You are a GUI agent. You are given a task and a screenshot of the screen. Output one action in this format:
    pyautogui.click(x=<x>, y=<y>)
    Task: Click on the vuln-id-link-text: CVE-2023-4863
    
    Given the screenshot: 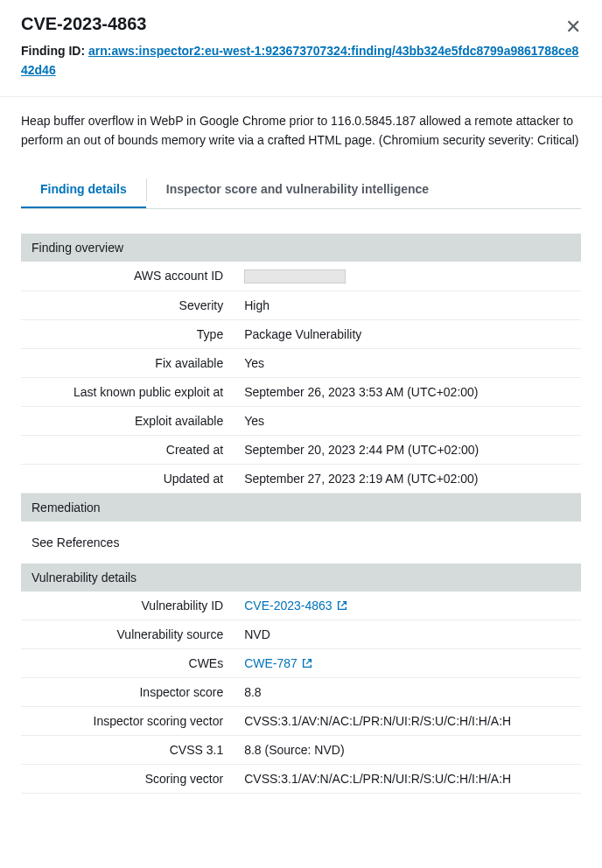 What is the action you would take?
    pyautogui.click(x=288, y=606)
    